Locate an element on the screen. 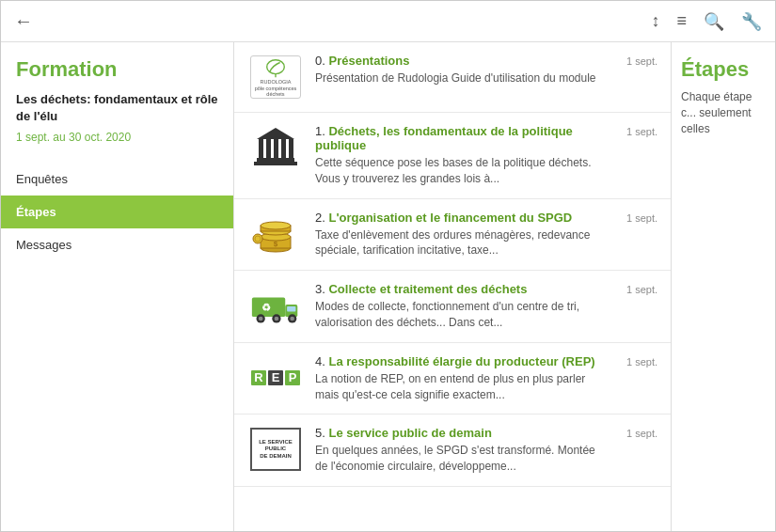 The width and height of the screenshot is (776, 532). step-item-0: RUDOLOGIApôle compétences déchets 0. Pré… is located at coordinates (452, 77).